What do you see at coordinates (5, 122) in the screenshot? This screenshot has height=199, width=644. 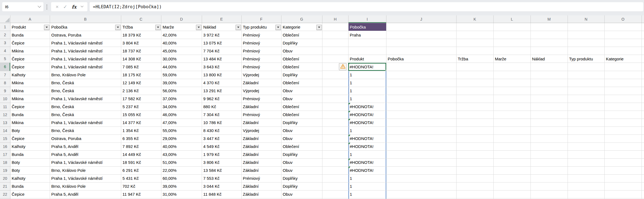 I see `row-header-13: 13` at bounding box center [5, 122].